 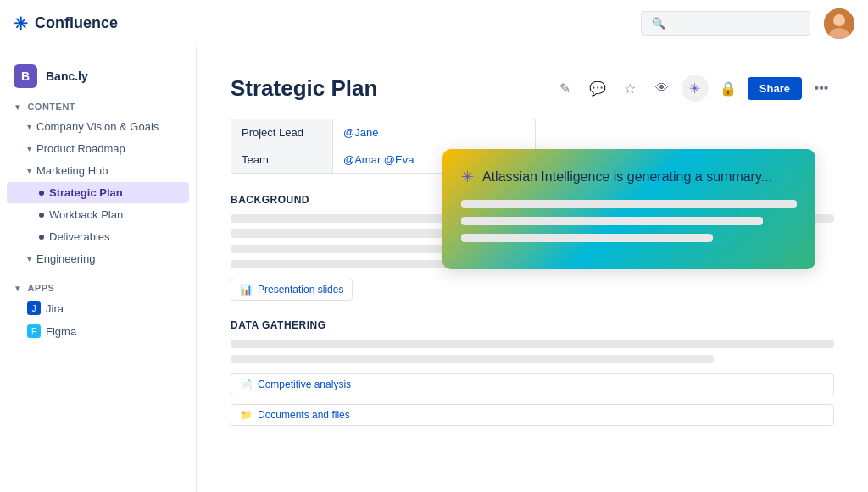 What do you see at coordinates (20, 24) in the screenshot?
I see `confluence-logo-icon: ✳` at bounding box center [20, 24].